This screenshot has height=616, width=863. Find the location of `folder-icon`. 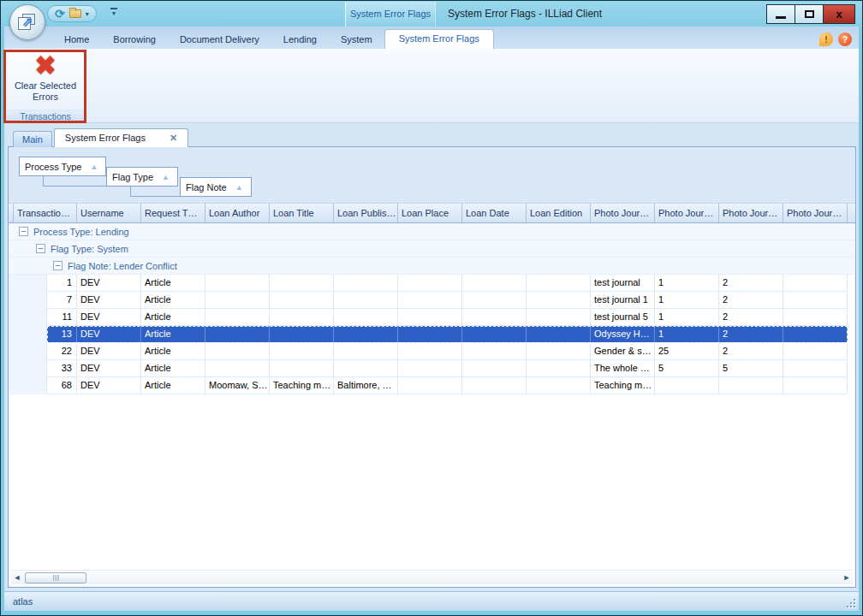

folder-icon is located at coordinates (75, 14).